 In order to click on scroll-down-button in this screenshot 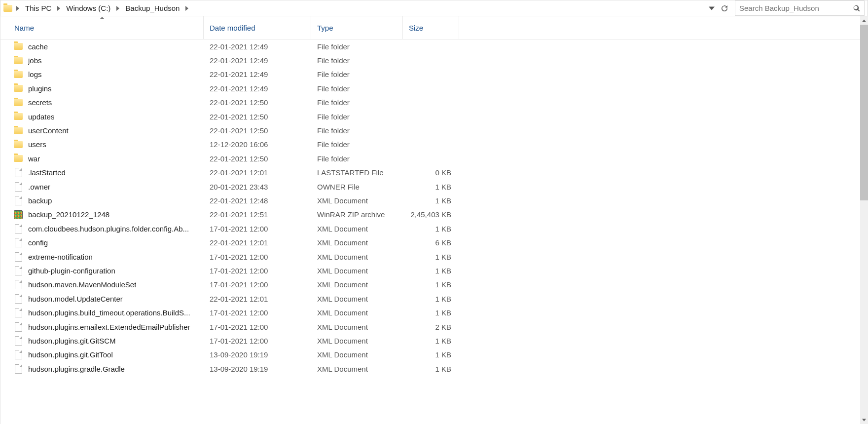, I will do `click(864, 420)`.